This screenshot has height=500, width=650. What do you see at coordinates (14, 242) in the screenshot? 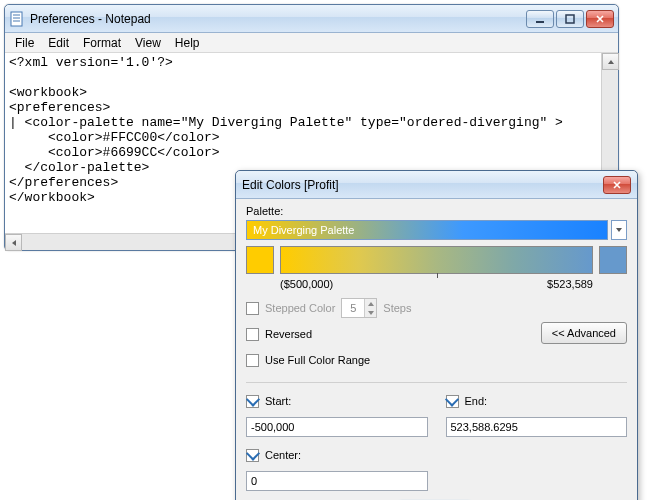
I see `scroll-left-button` at bounding box center [14, 242].